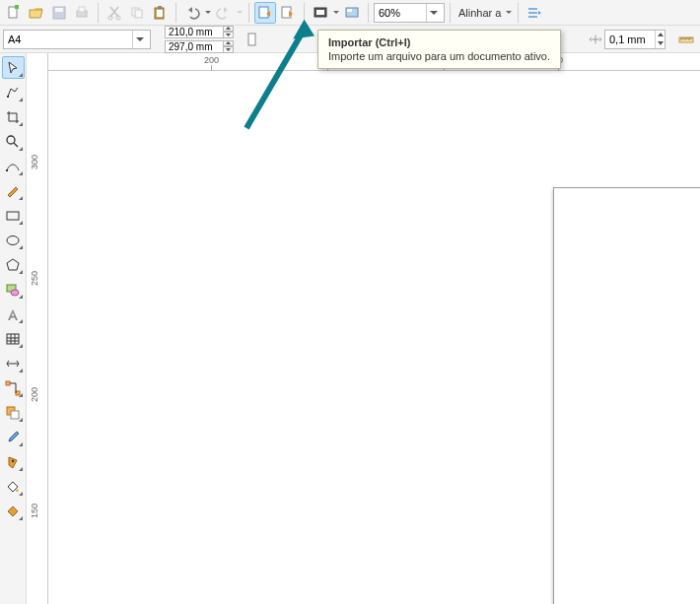 The height and width of the screenshot is (604, 700). I want to click on new-button, so click(14, 13).